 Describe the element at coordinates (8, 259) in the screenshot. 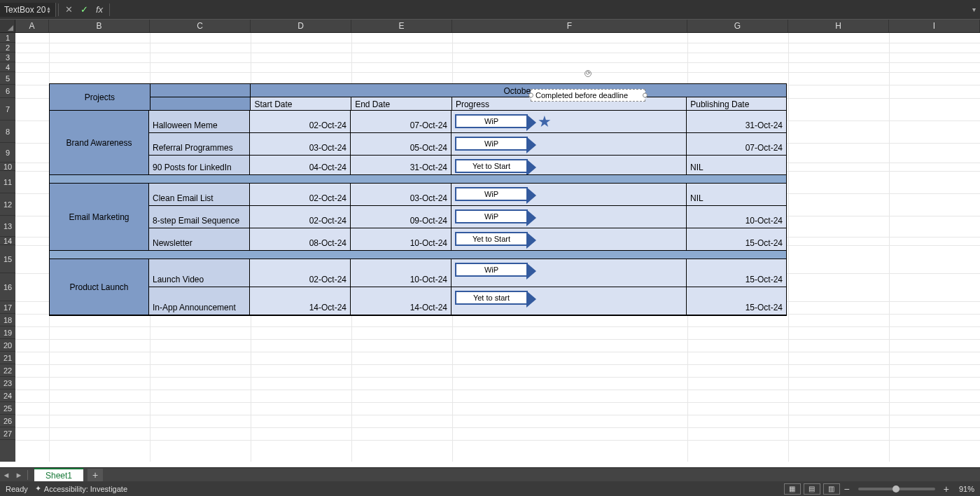

I see `row-header: 15` at that location.